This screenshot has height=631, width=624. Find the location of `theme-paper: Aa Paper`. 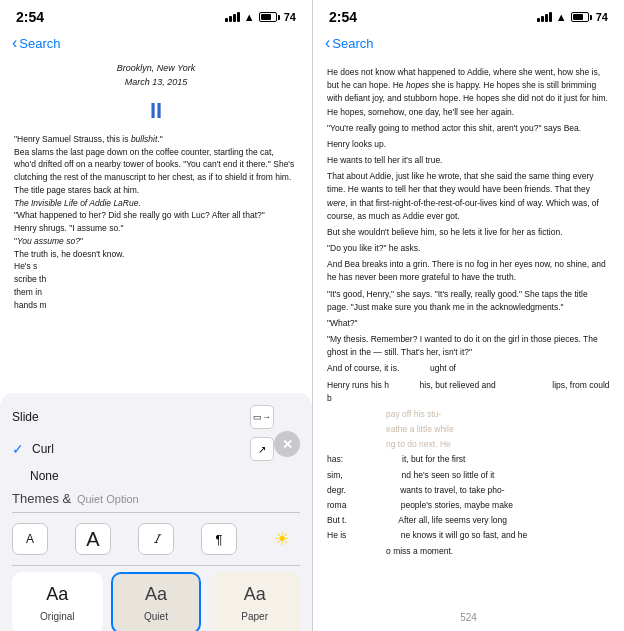

theme-paper: Aa Paper is located at coordinates (254, 602).